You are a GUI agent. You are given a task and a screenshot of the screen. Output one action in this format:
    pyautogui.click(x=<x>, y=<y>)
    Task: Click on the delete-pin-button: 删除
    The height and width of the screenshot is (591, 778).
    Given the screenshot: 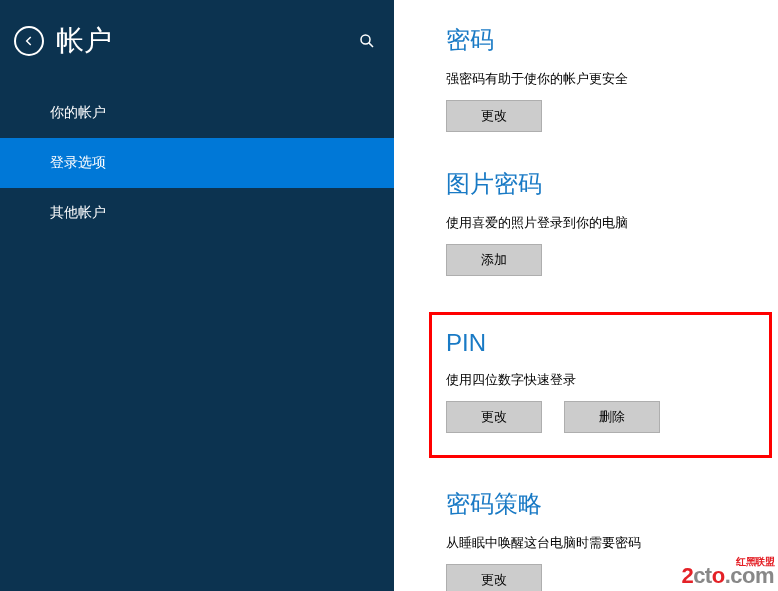 What is the action you would take?
    pyautogui.click(x=612, y=417)
    